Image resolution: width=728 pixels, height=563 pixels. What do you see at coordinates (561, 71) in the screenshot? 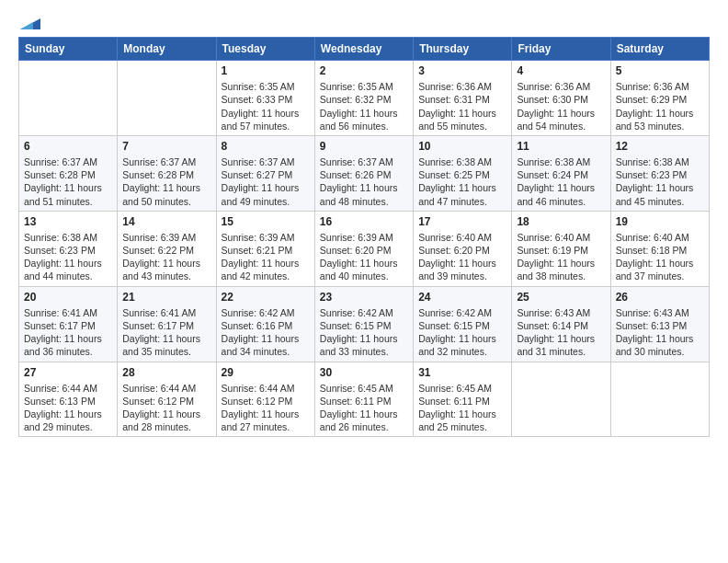
I see `day-number: 4` at bounding box center [561, 71].